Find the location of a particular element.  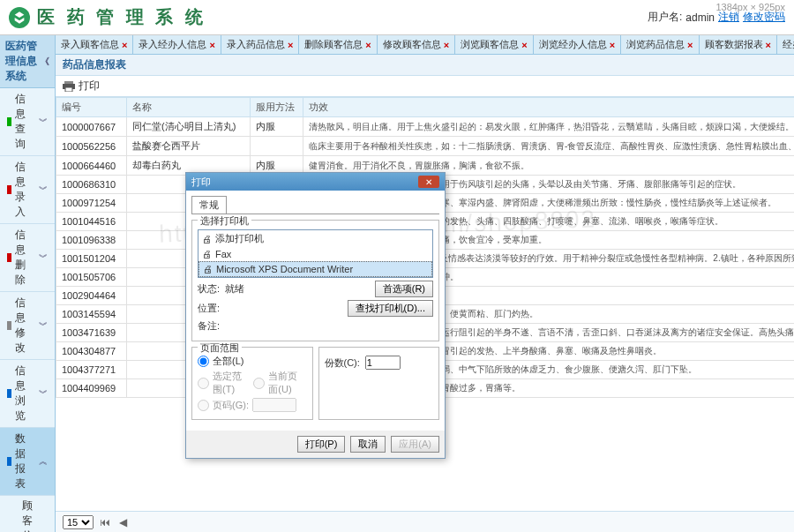

dialog-title: 打印 is located at coordinates (201, 182).